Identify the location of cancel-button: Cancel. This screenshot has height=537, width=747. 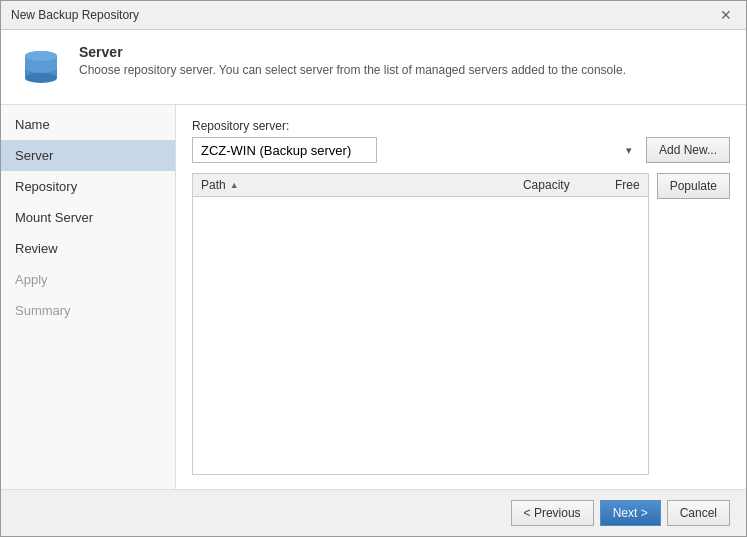
(698, 513).